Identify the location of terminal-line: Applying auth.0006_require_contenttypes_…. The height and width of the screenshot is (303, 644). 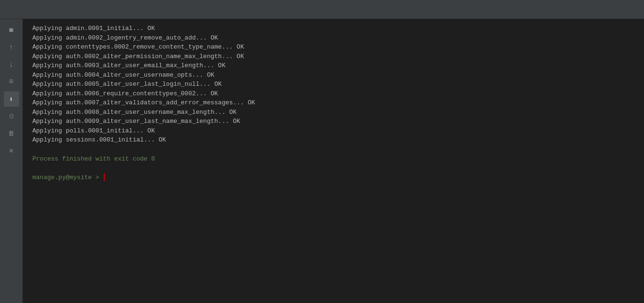
(333, 94).